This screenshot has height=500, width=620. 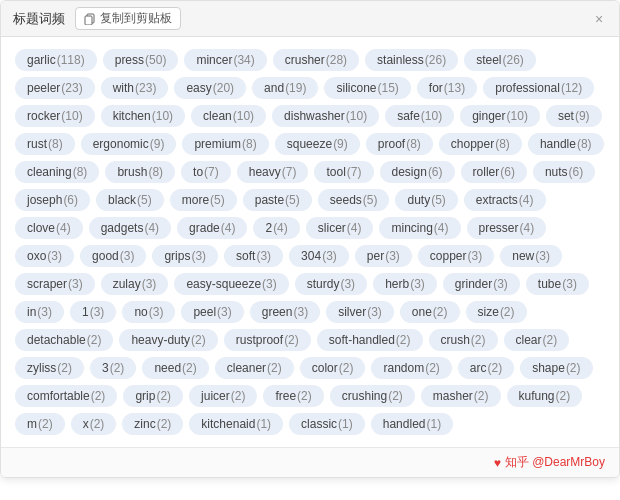 I want to click on tag-item: rust(8), so click(x=45, y=144).